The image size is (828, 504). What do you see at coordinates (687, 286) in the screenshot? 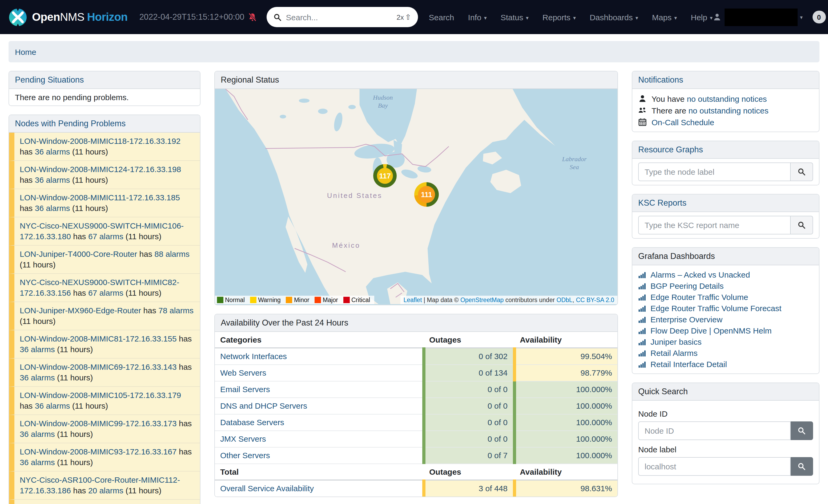
I see `grafana-dashboard-link: BGP Peering Details` at bounding box center [687, 286].